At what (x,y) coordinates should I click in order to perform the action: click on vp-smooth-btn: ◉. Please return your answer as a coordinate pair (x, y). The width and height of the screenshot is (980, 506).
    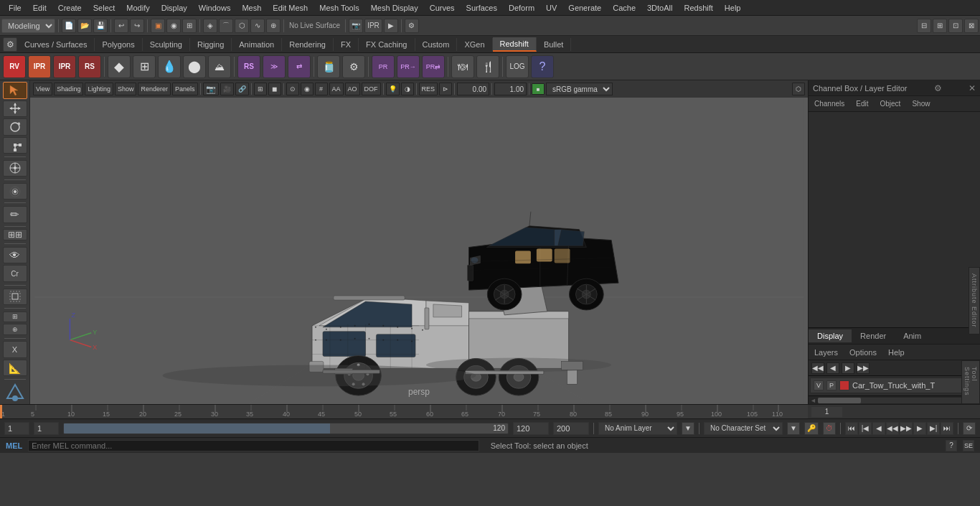
    Looking at the image, I should click on (307, 89).